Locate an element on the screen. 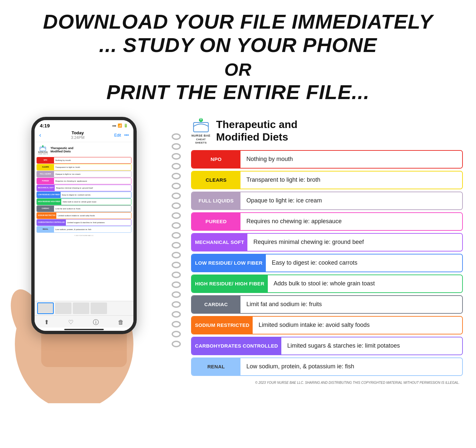 This screenshot has width=476, height=448. diet-desc-7: Limit fat and sodium ie: fruits is located at coordinates (351, 304).